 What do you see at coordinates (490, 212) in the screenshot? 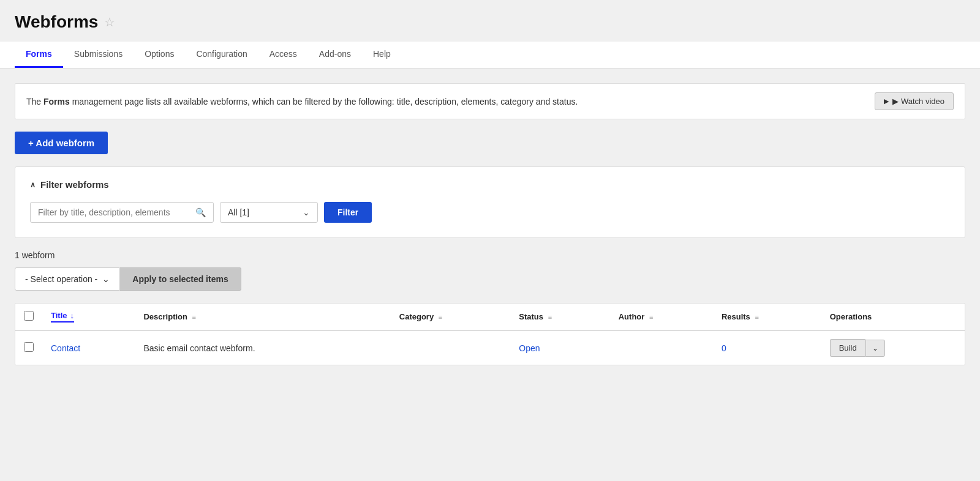
I see `filter-controls: 🔍 All [1] ⌄ Filter` at bounding box center [490, 212].